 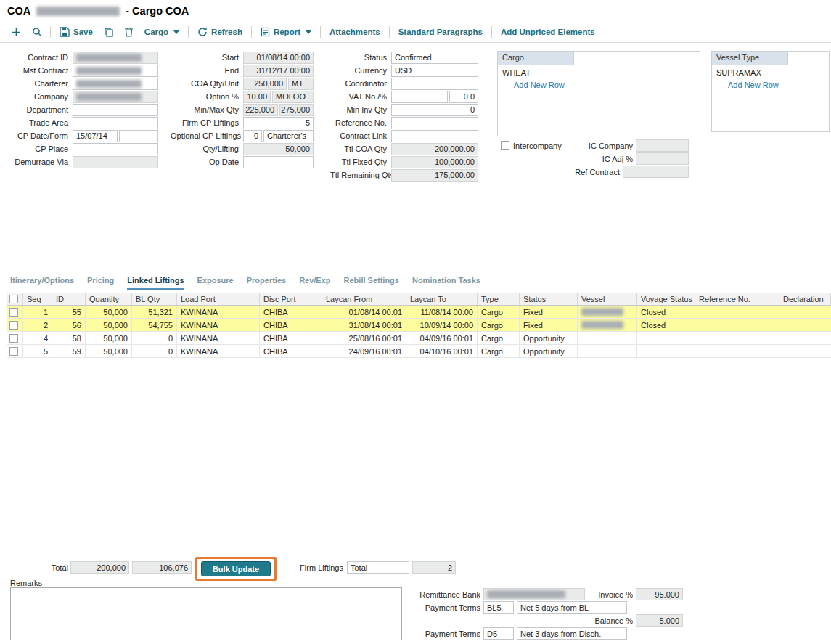 What do you see at coordinates (253, 136) in the screenshot?
I see `optional-cp-liftings-field: 0` at bounding box center [253, 136].